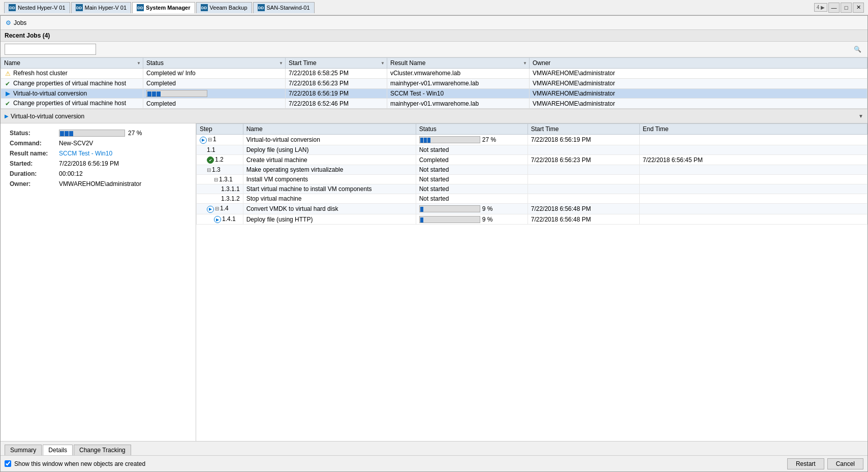 The image size is (868, 472). I want to click on jobs-table-row: ▶Virtual-to-virtual conversion 7/22/2018…, so click(434, 93).